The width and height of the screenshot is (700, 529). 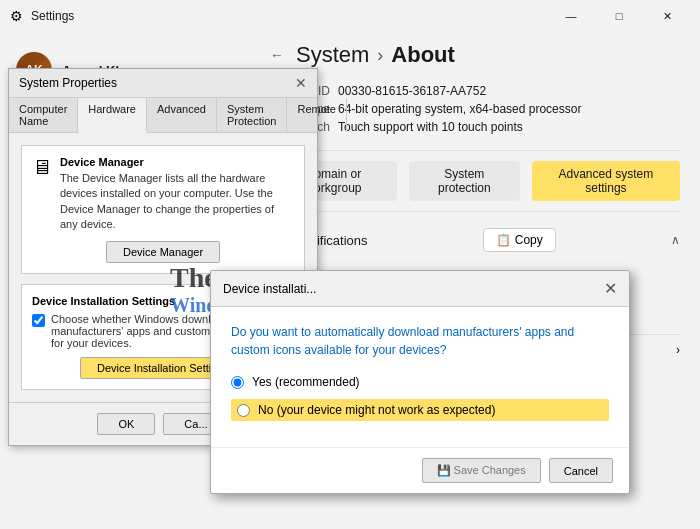 I want to click on sys-props-close-button: ✕, so click(x=301, y=83).